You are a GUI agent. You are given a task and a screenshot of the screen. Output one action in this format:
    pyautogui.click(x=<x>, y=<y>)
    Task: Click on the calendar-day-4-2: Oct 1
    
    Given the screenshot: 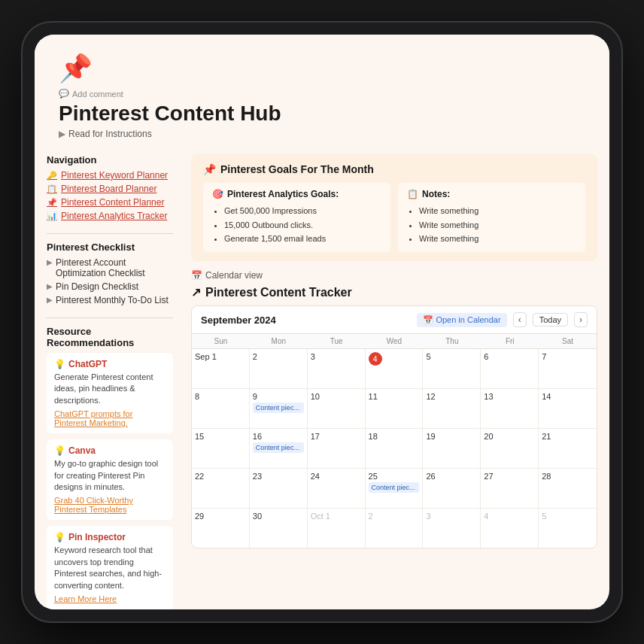 What is the action you would take?
    pyautogui.click(x=337, y=528)
    